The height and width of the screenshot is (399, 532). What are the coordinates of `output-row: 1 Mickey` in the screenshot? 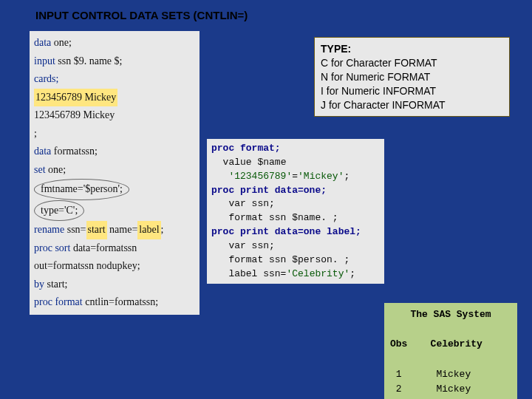 It's located at (451, 375).